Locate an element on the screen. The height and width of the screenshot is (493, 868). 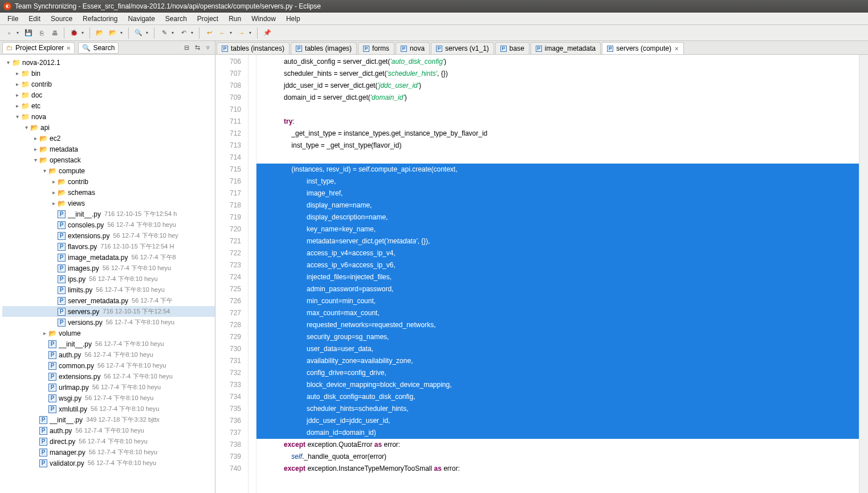
tree-item: ▸volume is located at coordinates (108, 333).